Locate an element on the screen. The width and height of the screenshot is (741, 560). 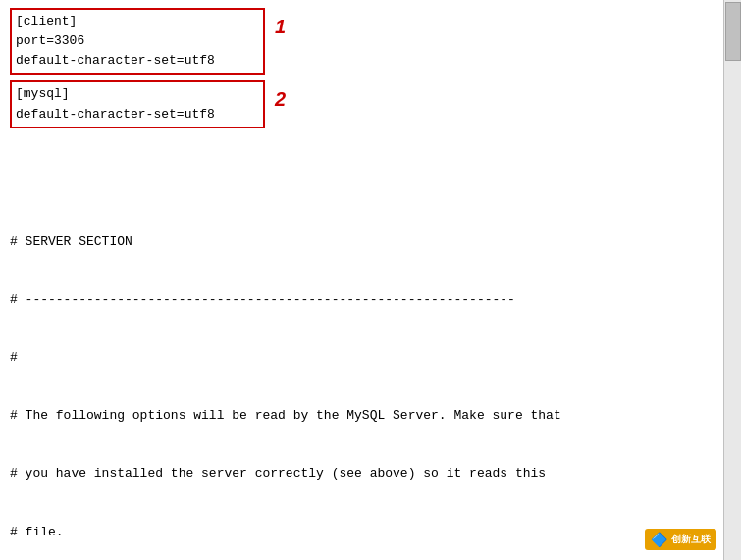
annotation-2: 2 is located at coordinates (281, 100).